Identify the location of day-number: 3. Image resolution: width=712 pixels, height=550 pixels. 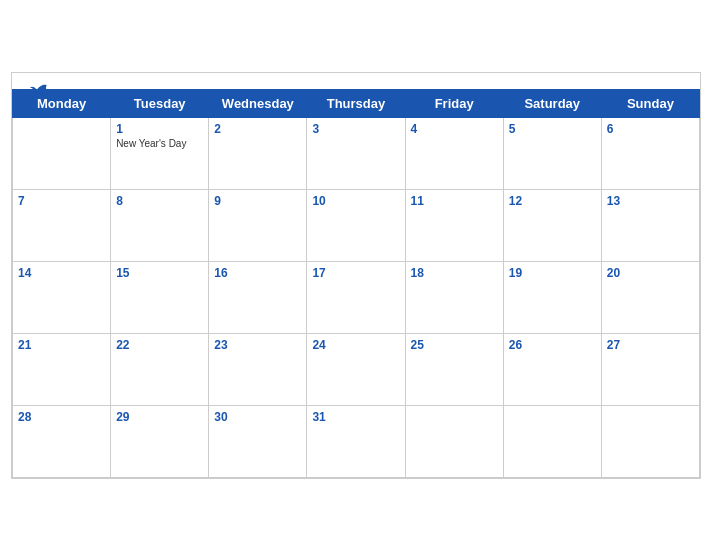
(356, 129).